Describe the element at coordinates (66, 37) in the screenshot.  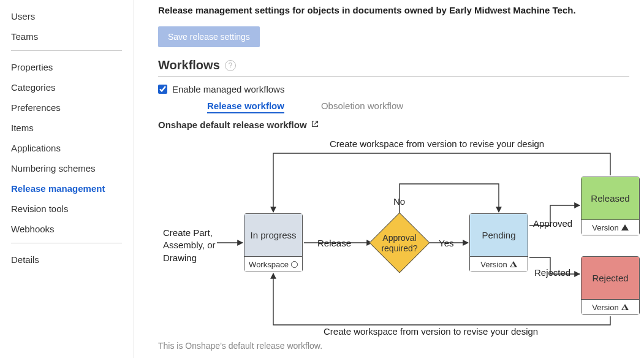
I see `sidebar-item-teams: Teams` at that location.